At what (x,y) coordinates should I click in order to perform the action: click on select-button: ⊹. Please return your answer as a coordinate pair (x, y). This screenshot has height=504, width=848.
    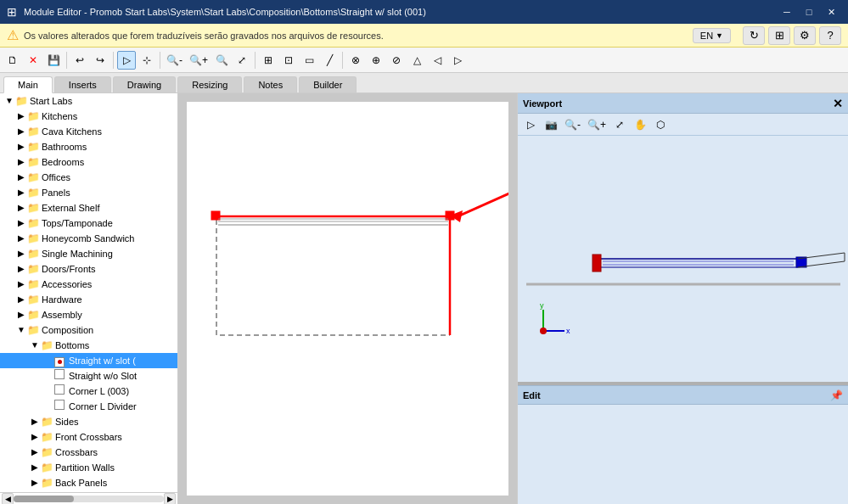
    Looking at the image, I should click on (147, 60).